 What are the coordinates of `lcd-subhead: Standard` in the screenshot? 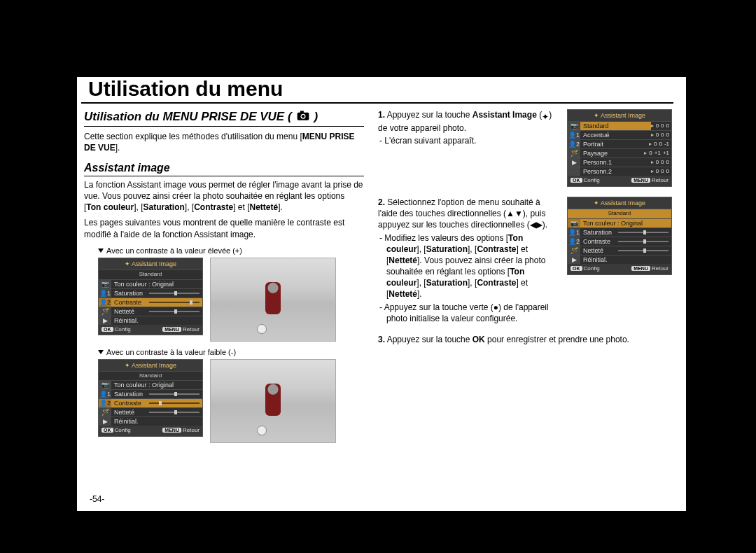 It's located at (620, 214).